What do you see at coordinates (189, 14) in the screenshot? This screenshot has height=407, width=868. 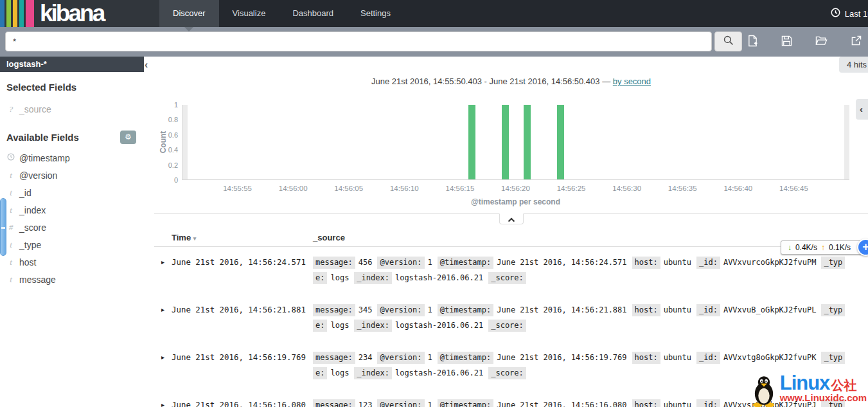 I see `tab-discover: Discover` at bounding box center [189, 14].